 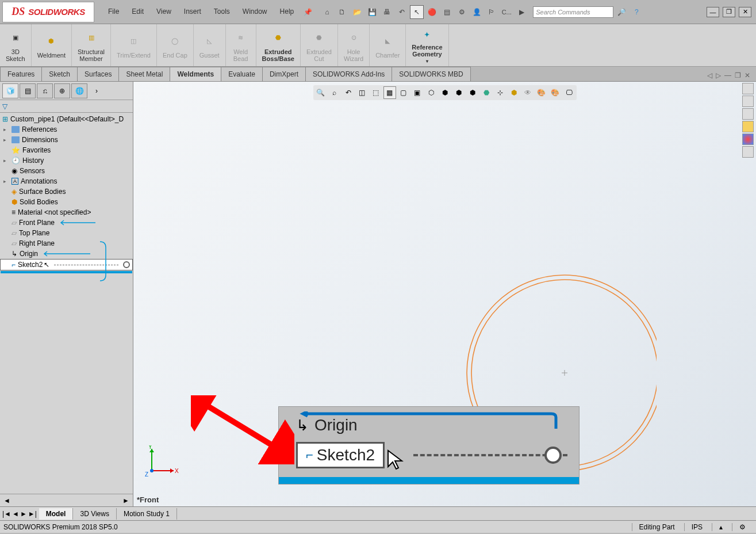 I want to click on scroll-right-icon: ►, so click(x=126, y=501).